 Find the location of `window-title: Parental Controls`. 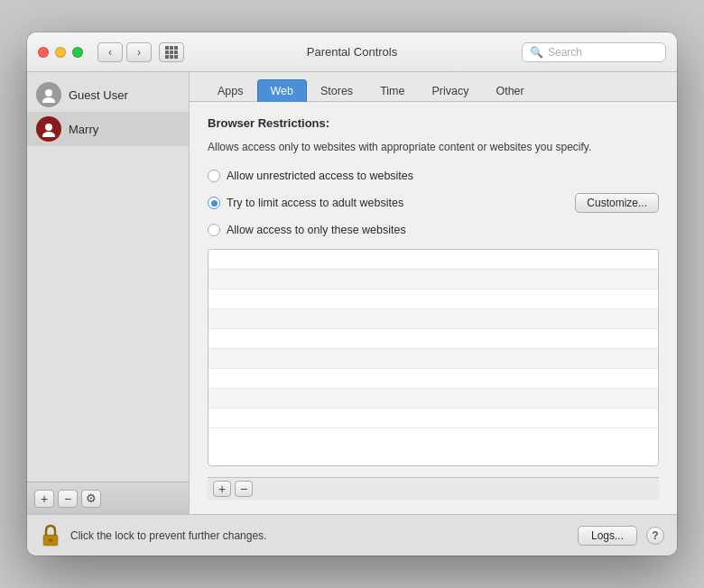

window-title: Parental Controls is located at coordinates (352, 52).